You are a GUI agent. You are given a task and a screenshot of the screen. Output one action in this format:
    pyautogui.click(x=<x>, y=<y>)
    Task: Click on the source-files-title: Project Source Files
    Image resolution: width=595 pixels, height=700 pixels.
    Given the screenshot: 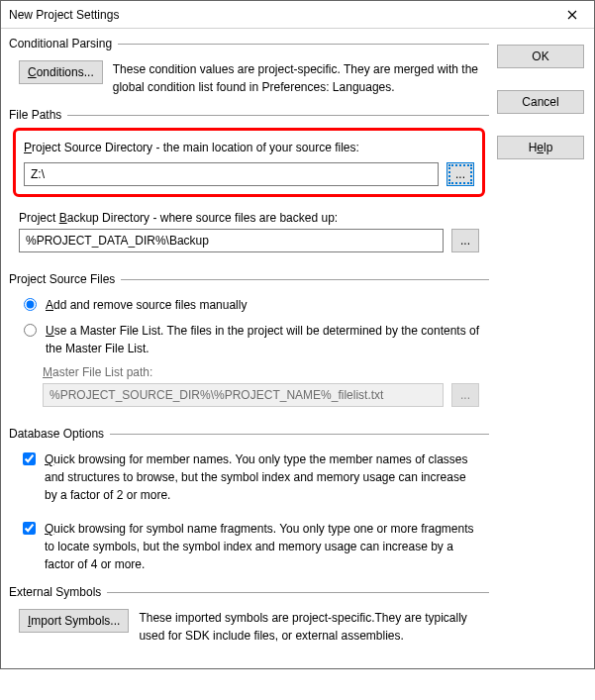 What is the action you would take?
    pyautogui.click(x=61, y=279)
    